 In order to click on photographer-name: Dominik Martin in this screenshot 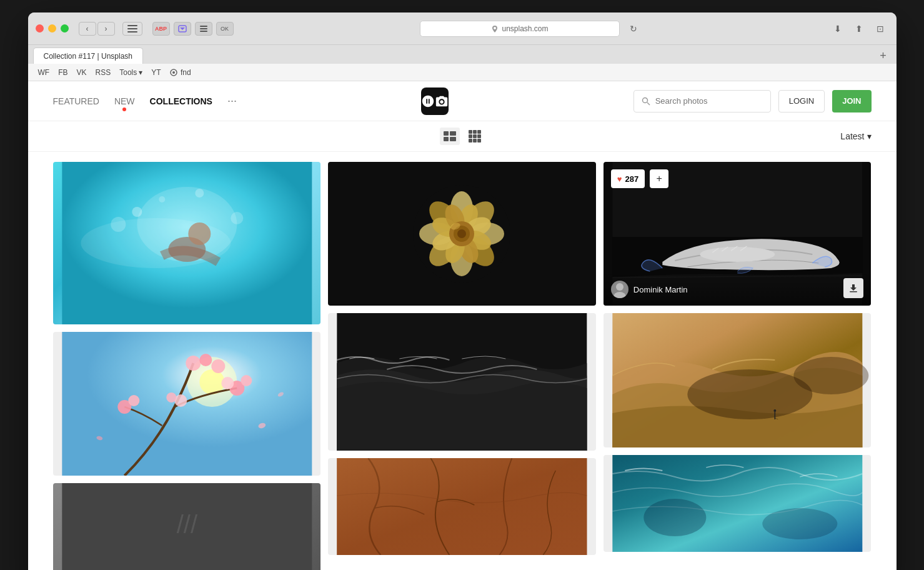, I will do `click(661, 290)`.